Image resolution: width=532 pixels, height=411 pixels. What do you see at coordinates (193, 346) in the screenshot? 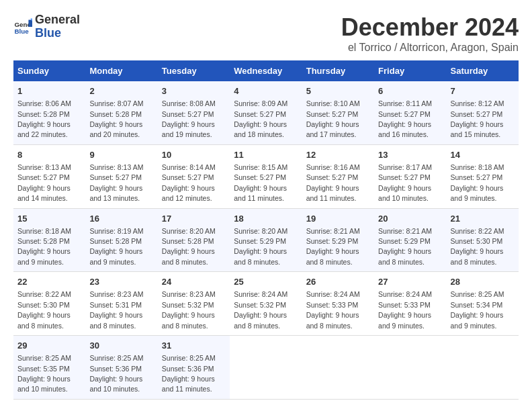
I see `day-number: 31` at bounding box center [193, 346].